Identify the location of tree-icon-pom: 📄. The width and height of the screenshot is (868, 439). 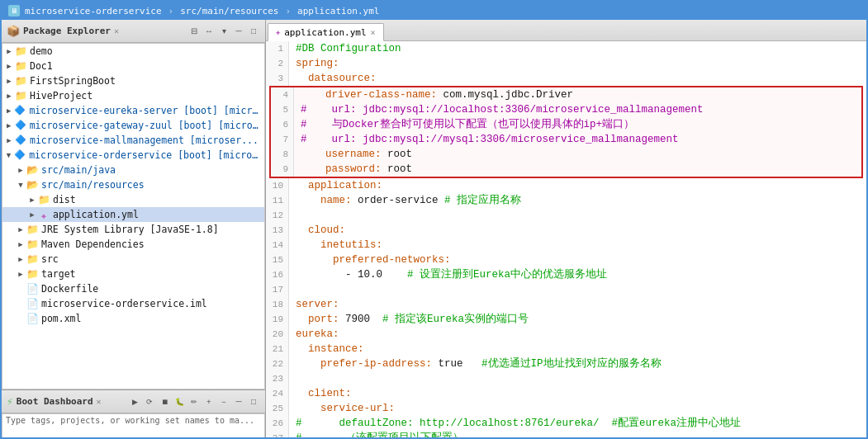
(32, 319).